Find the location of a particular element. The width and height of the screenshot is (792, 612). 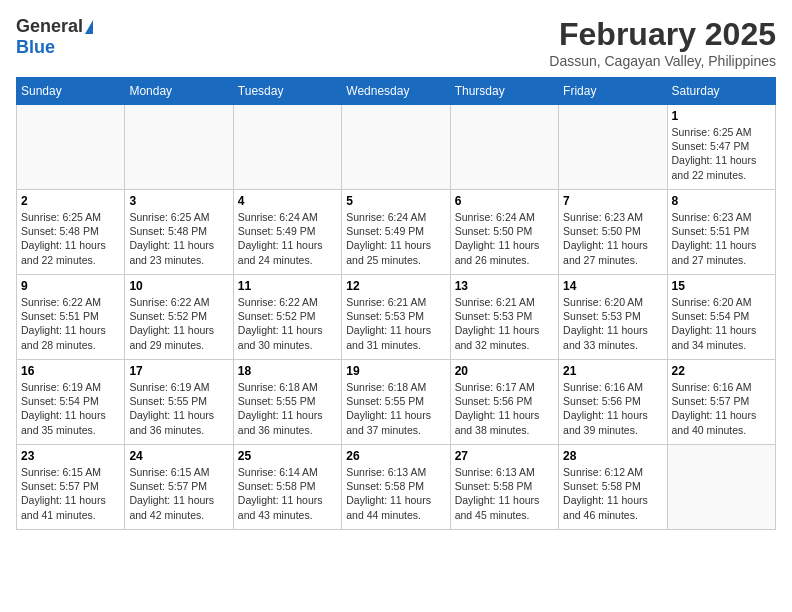

day-number: 12 is located at coordinates (396, 286).